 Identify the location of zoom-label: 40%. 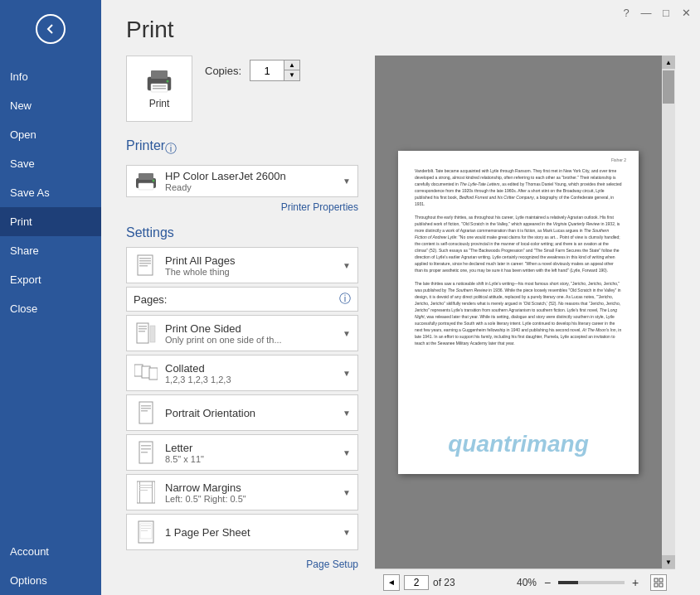
(527, 583).